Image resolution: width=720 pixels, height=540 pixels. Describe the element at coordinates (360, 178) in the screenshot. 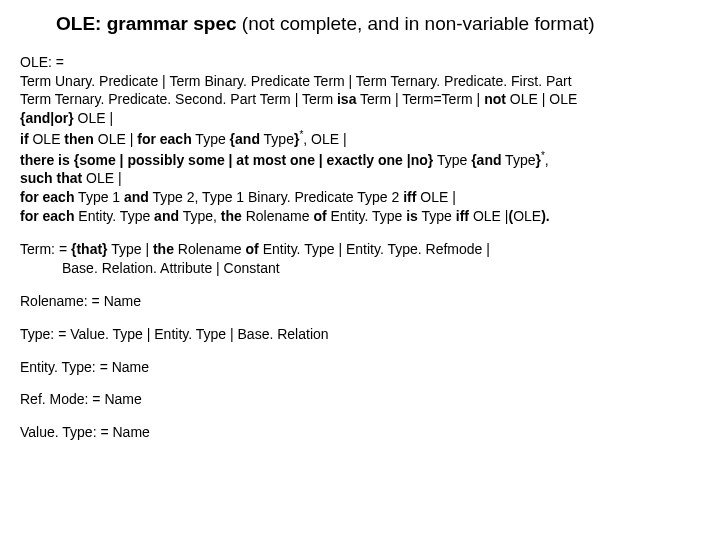

I see `ole-line-7: such that OLE |` at that location.